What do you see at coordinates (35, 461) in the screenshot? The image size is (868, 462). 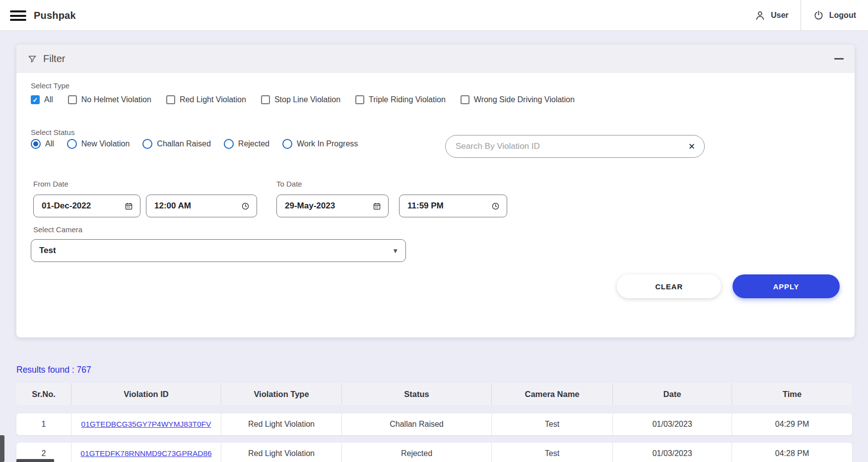 I see `bottom-edge-artifact` at bounding box center [35, 461].